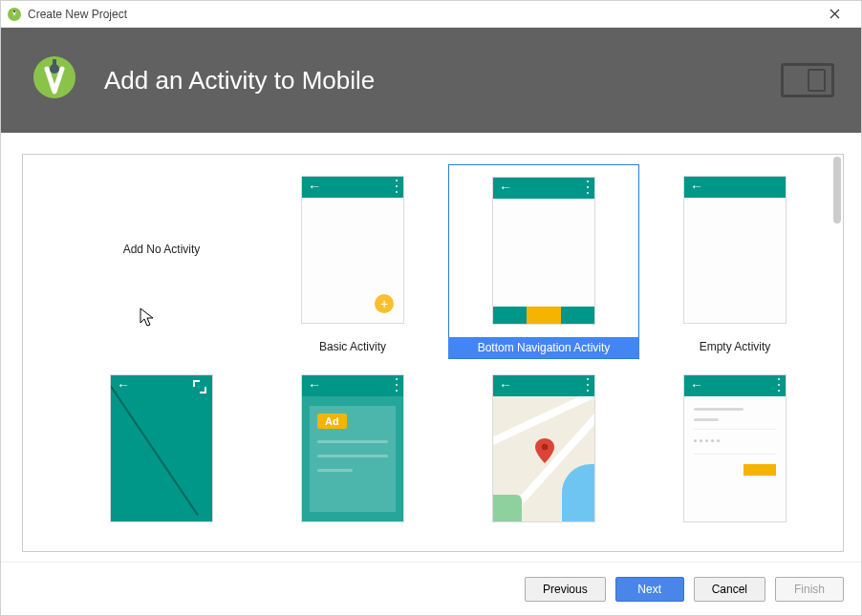 The image size is (862, 616). What do you see at coordinates (735, 442) in the screenshot?
I see `template-login-activity: ← Login Activity` at bounding box center [735, 442].